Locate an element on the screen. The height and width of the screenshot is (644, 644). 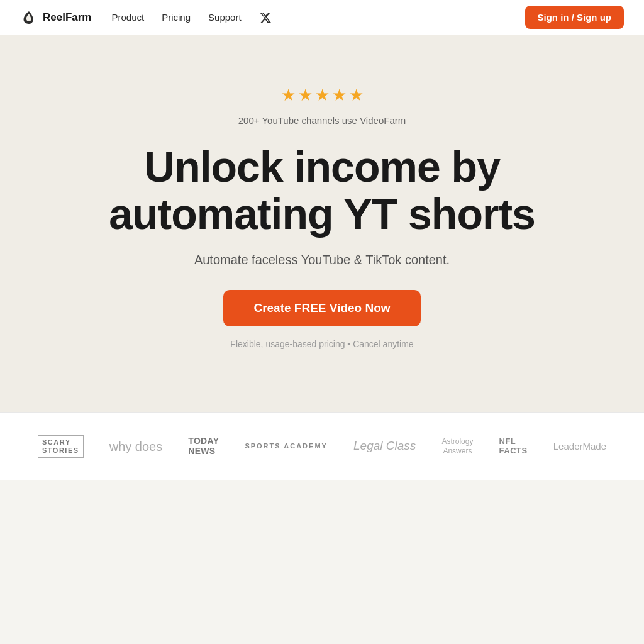
brand-nfl-facts: NFLFACTS is located at coordinates (513, 447).